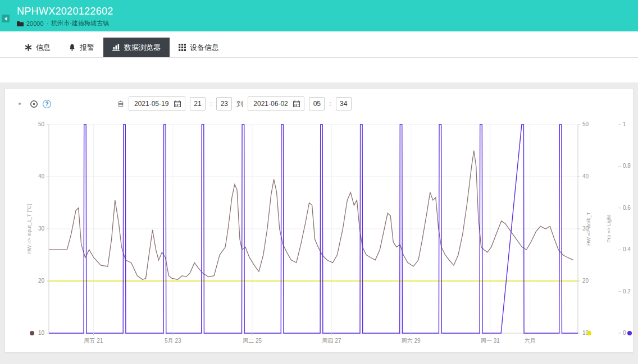  What do you see at coordinates (80, 24) in the screenshot?
I see `breadcrumb-location: 杭州市-建德梅城古镇` at bounding box center [80, 24].